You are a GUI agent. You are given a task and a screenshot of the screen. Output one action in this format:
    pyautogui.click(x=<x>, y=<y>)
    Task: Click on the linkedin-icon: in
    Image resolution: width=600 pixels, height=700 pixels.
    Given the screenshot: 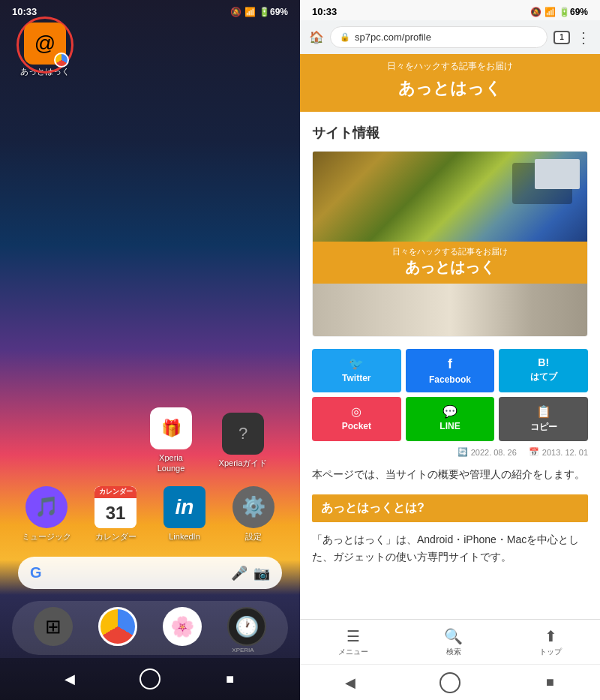 What is the action you would take?
    pyautogui.click(x=184, y=507)
    